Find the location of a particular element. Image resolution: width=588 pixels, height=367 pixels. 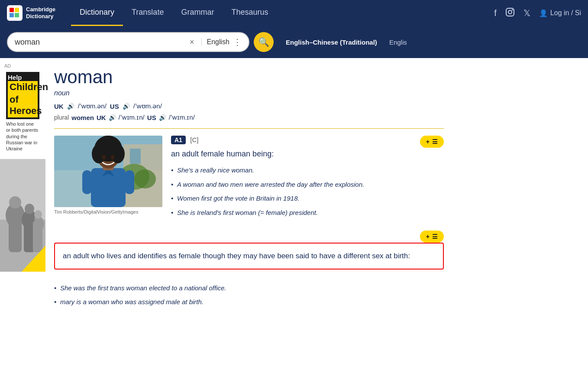

word-pos: noun is located at coordinates (249, 93).